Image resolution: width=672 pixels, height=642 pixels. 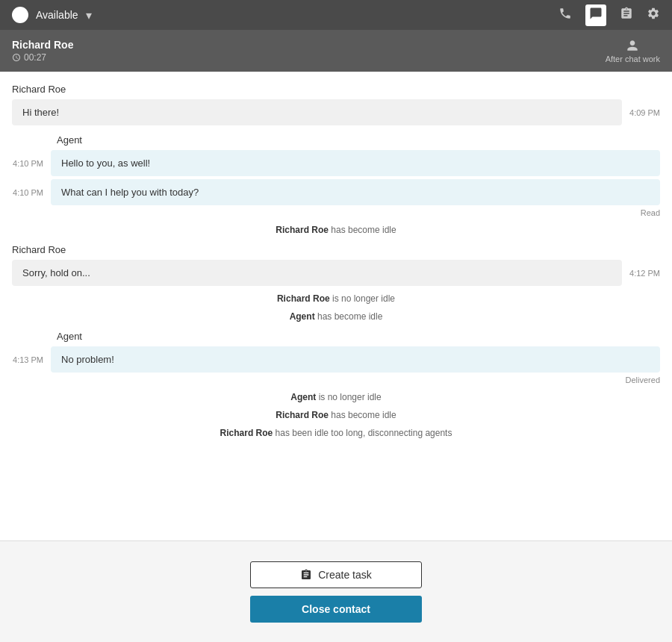 What do you see at coordinates (336, 273) in the screenshot?
I see `customer-message-2: Sorry, hold on... 4:12 PM` at bounding box center [336, 273].